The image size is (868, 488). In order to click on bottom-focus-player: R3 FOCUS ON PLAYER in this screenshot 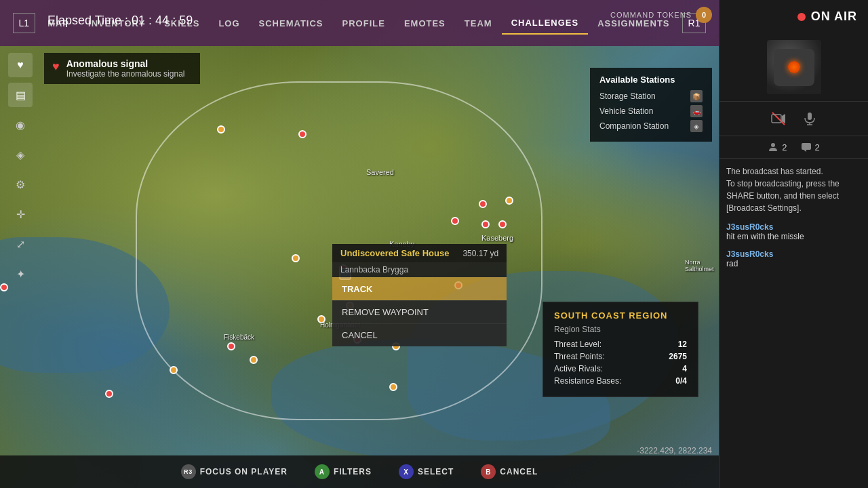, I will do `click(235, 472)`.